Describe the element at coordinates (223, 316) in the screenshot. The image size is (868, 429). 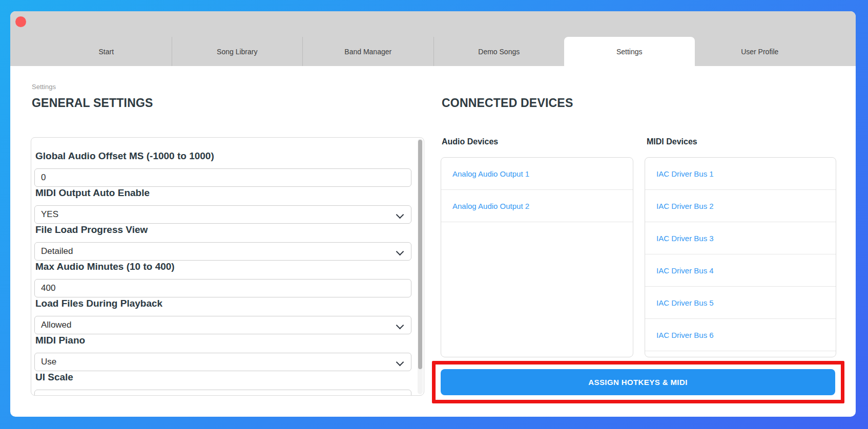
I see `form-field: Load Files During PlaybackAllowed` at that location.